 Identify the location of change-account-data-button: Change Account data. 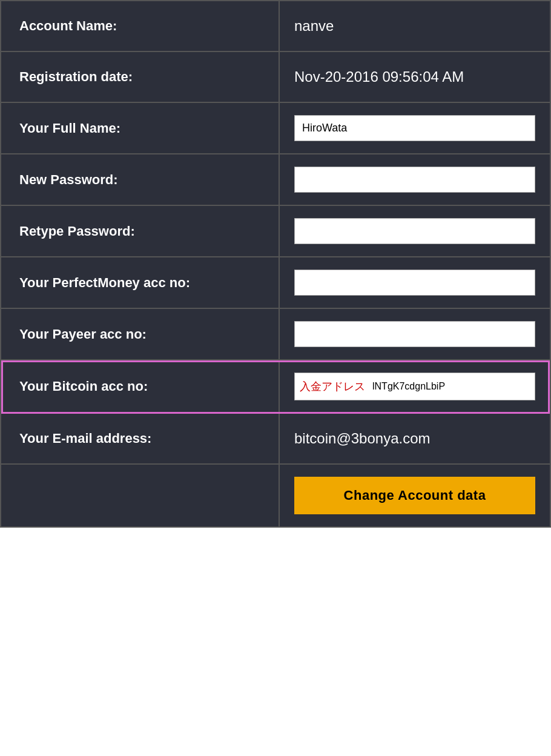
(415, 496).